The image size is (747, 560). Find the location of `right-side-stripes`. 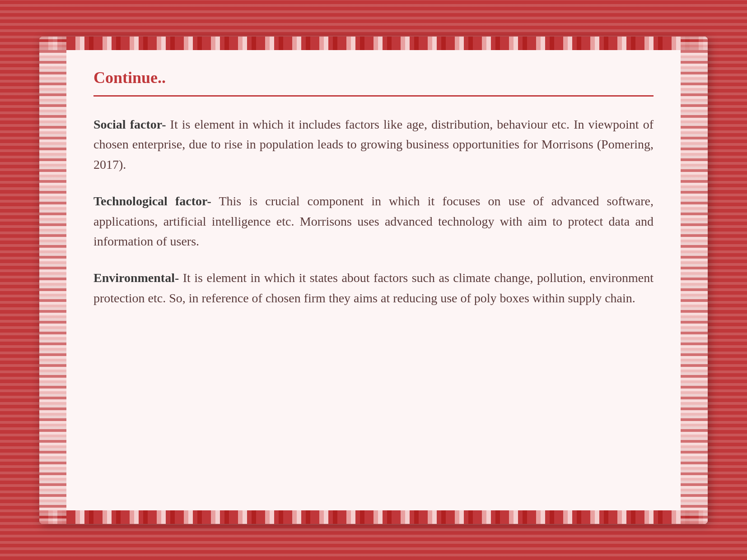

right-side-stripes is located at coordinates (694, 280).